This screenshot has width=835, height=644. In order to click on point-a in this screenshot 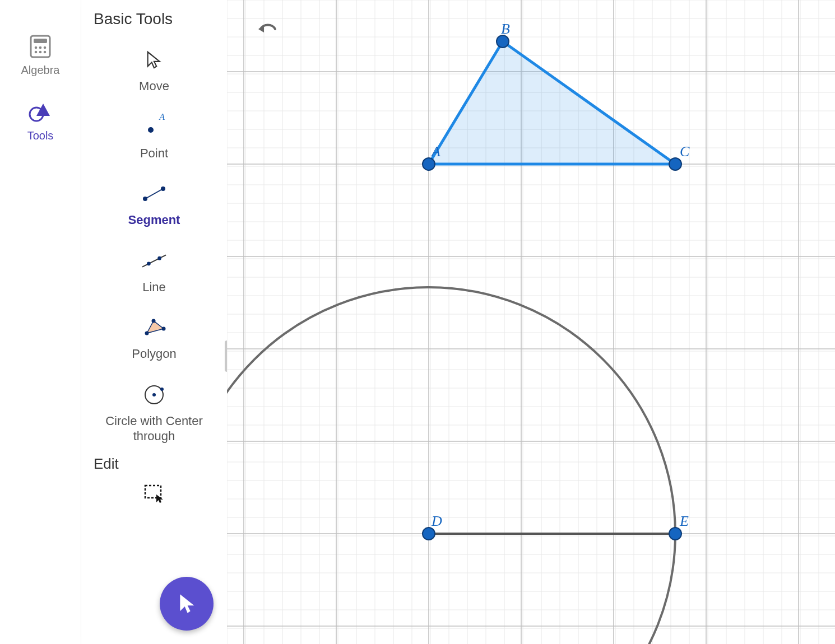, I will do `click(429, 164)`.